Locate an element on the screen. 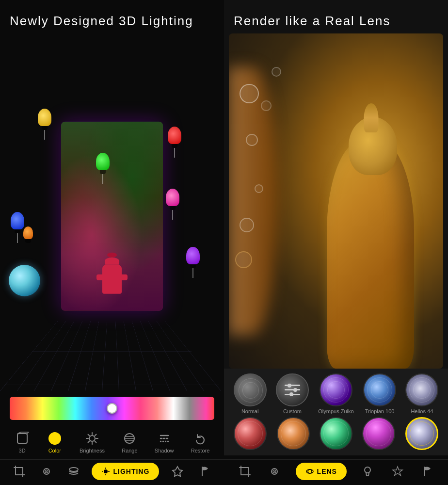 This screenshot has width=448, height=485. lighting-pill-button: LIGHTING is located at coordinates (125, 471).